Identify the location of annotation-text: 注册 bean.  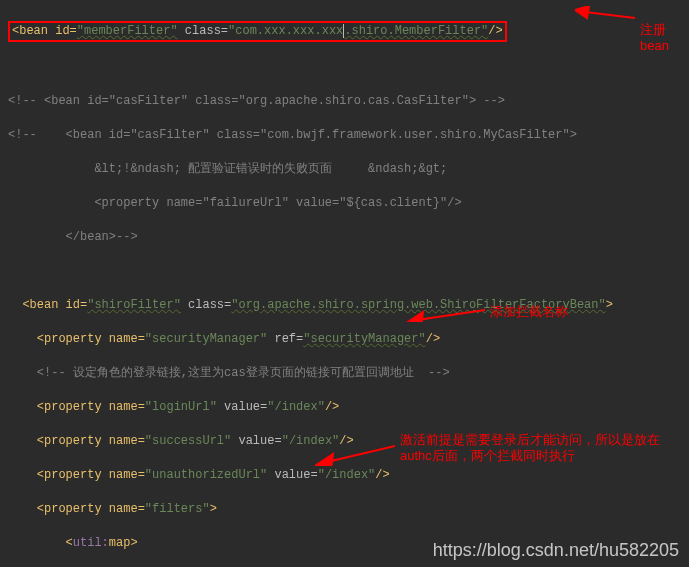
(654, 38).